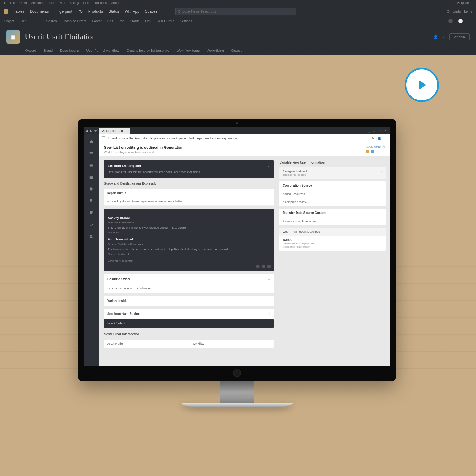 The height and width of the screenshot is (476, 476). Describe the element at coordinates (91, 224) in the screenshot. I see `sidebar-item-sync` at that location.